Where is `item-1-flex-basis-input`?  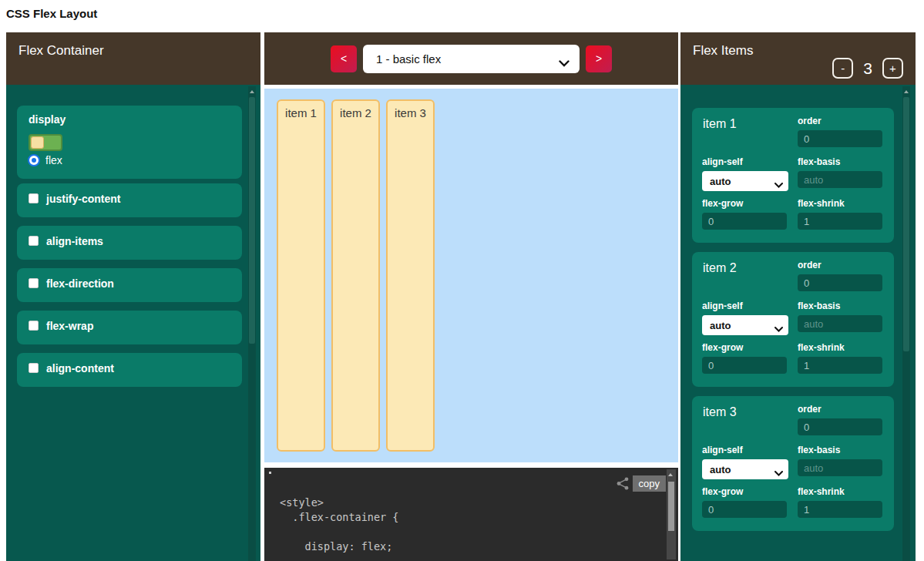
item-1-flex-basis-input is located at coordinates (840, 180).